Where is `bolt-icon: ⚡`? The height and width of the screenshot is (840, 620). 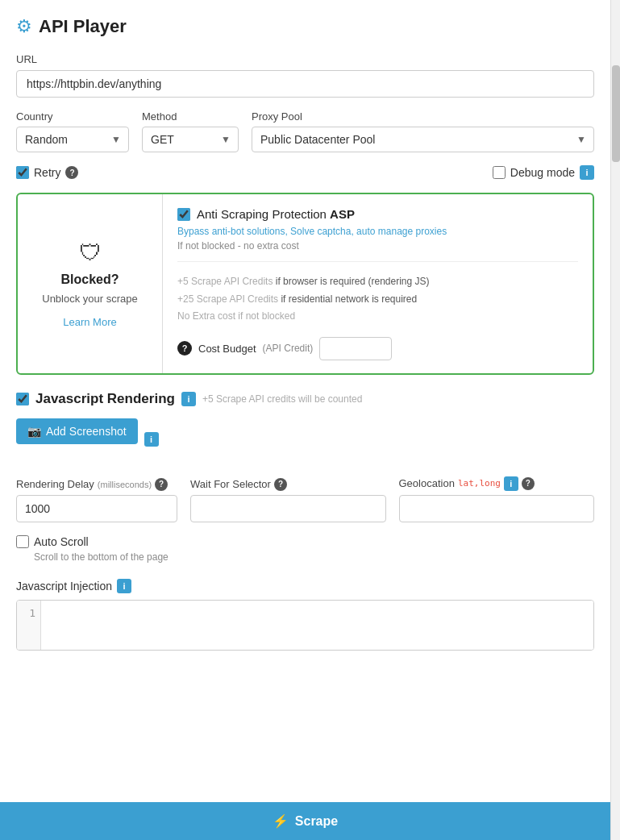
bolt-icon: ⚡ is located at coordinates (281, 821).